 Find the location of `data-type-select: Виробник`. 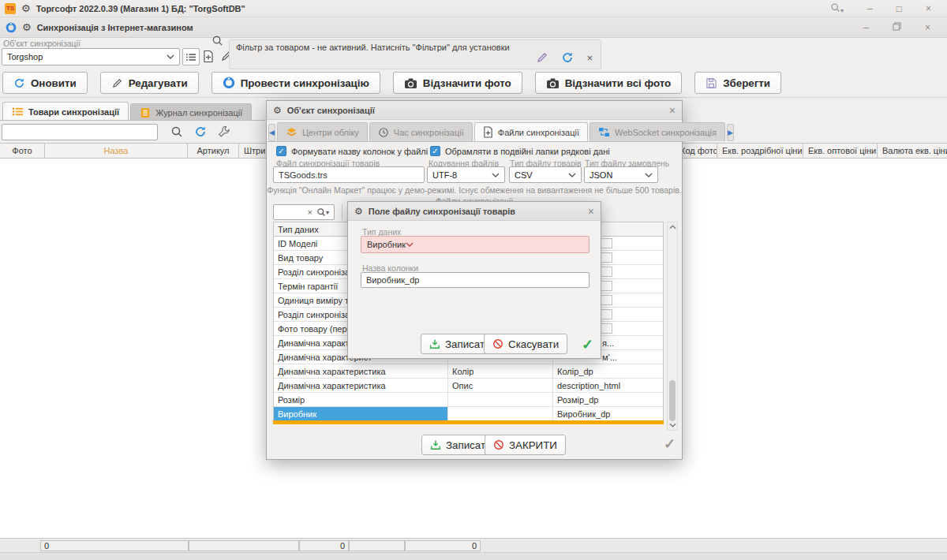

data-type-select: Виробник is located at coordinates (475, 245).